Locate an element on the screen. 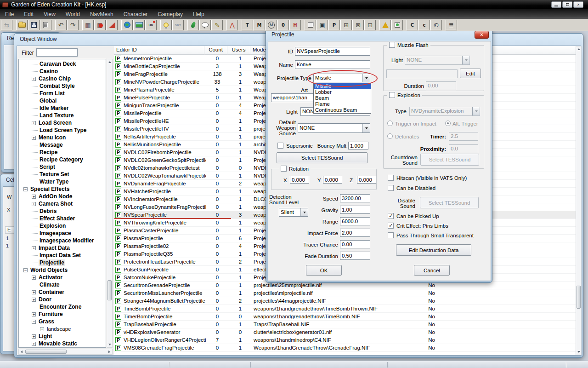 Image resolution: width=588 pixels, height=368 pixels. tree-item-land-texture: Land Texture is located at coordinates (62, 115).